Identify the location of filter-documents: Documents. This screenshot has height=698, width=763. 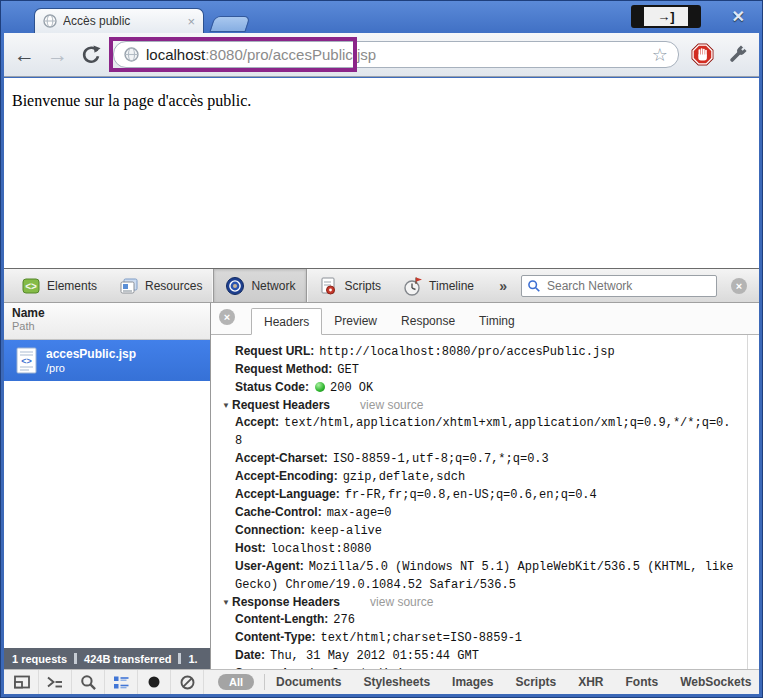
(308, 682).